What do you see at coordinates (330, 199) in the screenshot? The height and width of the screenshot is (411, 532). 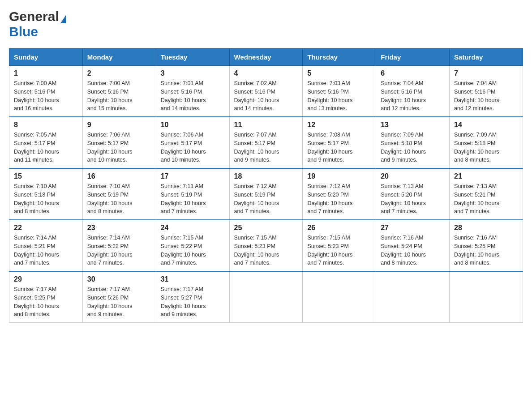 I see `day-info: Sunrise: 7:12 AMSunset: 5:20 PMDaylight:…` at bounding box center [330, 199].